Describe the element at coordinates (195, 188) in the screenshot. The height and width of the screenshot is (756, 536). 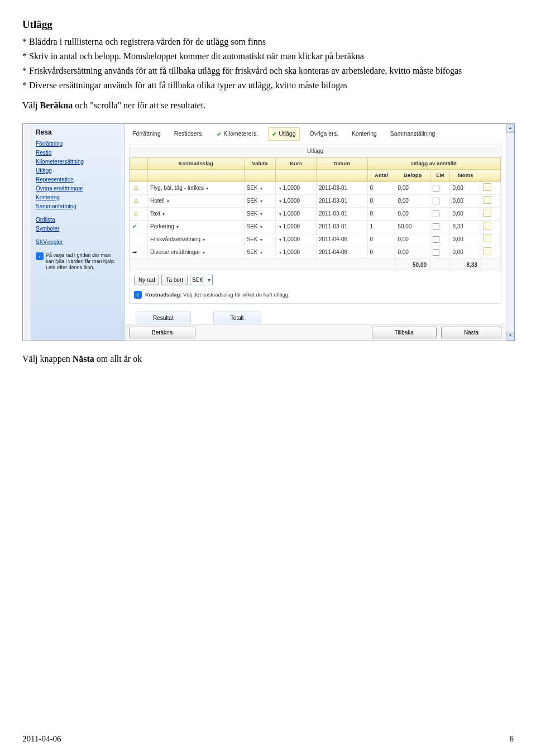
I see `cell-kostnadsslag: Flyg, båt, tåg - Inrikes ▾` at that location.